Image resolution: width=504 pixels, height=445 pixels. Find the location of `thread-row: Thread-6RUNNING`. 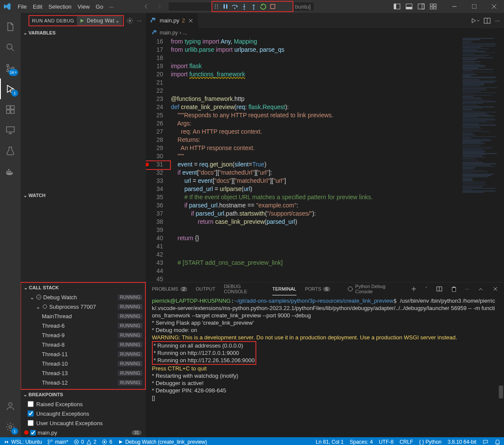

thread-row: Thread-6RUNNING is located at coordinates (83, 326).